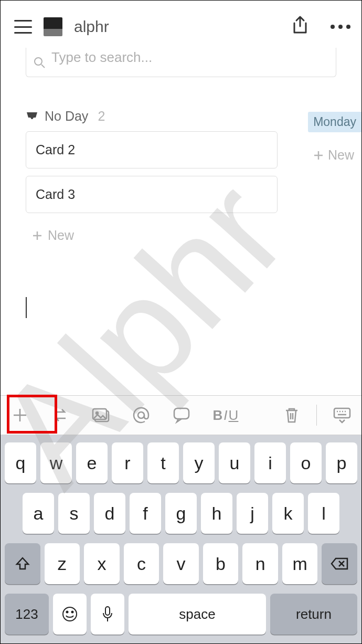 The image size is (362, 644). What do you see at coordinates (217, 513) in the screenshot?
I see `key-h: h` at bounding box center [217, 513].